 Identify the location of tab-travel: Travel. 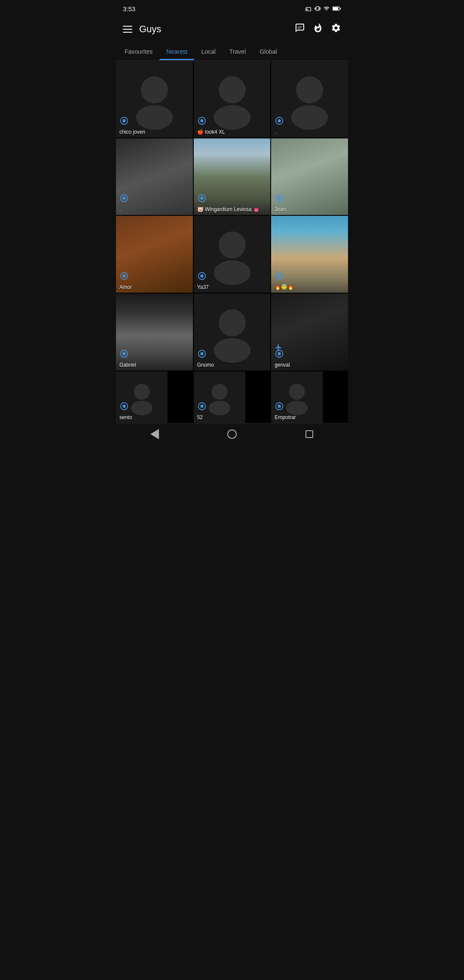
(238, 52).